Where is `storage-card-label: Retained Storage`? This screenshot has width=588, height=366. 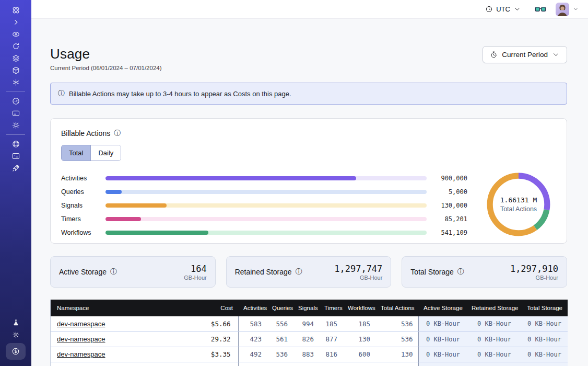 storage-card-label: Retained Storage is located at coordinates (263, 272).